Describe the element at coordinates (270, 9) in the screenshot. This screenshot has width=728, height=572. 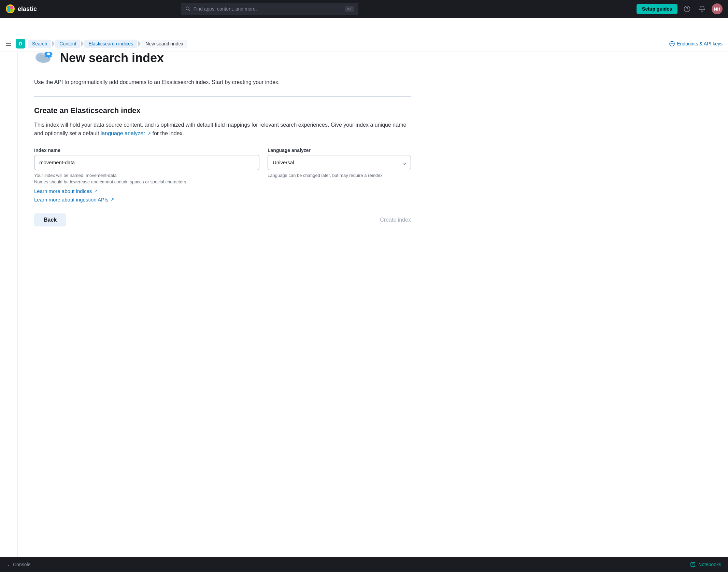
I see `global-search-bar: Find apps, content, and more. ⌘/` at that location.